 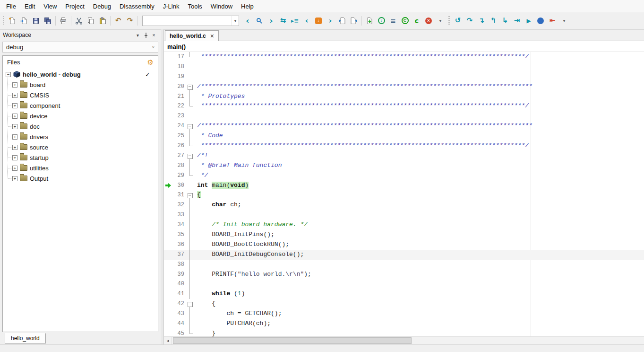 What do you see at coordinates (404, 185) in the screenshot?
I see `code-line-30: 30int main(void)` at bounding box center [404, 185].